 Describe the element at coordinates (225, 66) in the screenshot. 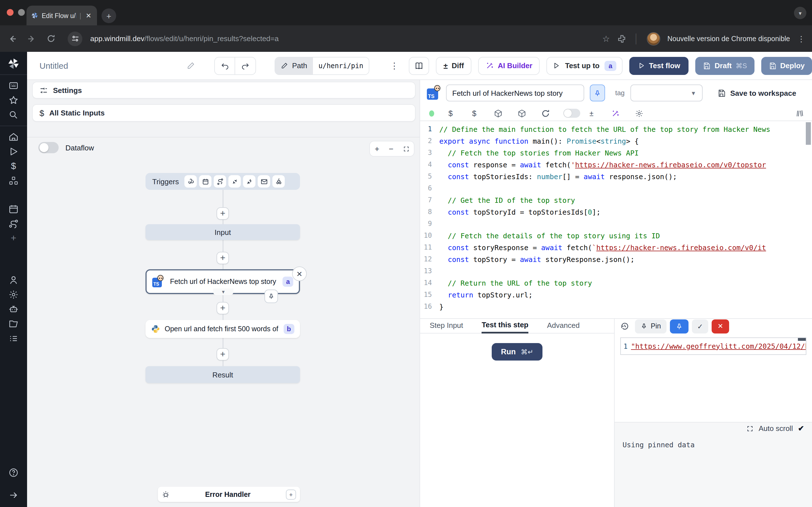

I see `undo-button` at that location.